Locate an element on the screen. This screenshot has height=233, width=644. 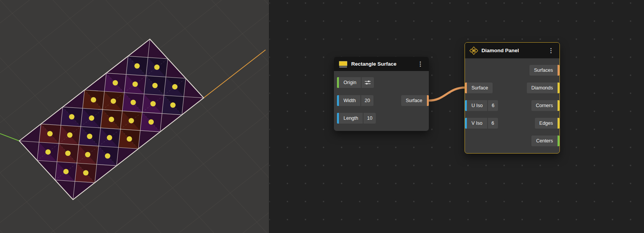
output-diamonds-label: Diamonds is located at coordinates (542, 88).